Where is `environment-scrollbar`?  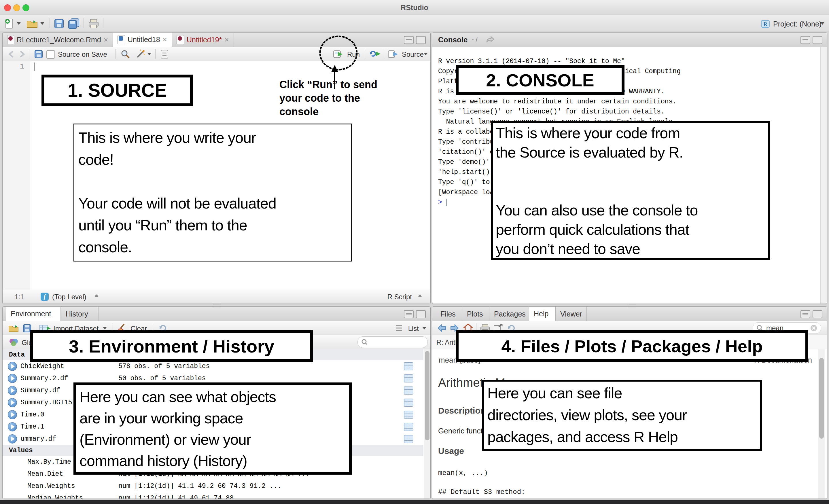
environment-scrollbar is located at coordinates (427, 424).